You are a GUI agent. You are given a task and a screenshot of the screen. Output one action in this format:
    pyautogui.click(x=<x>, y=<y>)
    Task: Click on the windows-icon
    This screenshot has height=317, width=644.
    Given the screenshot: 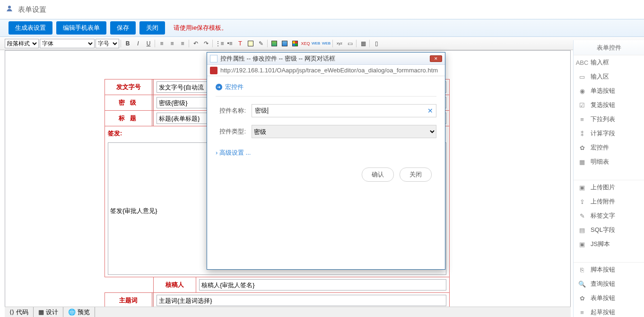 What is the action you would take?
    pyautogui.click(x=295, y=44)
    